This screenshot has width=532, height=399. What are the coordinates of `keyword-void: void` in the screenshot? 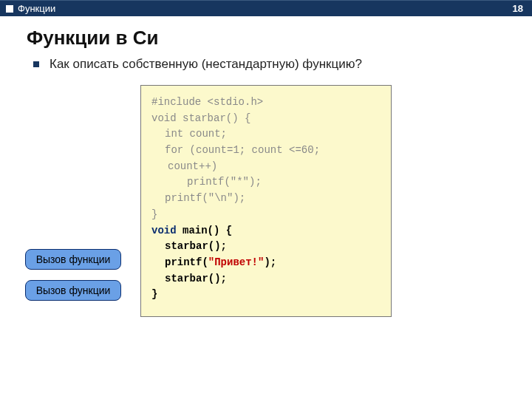 It's located at (164, 231).